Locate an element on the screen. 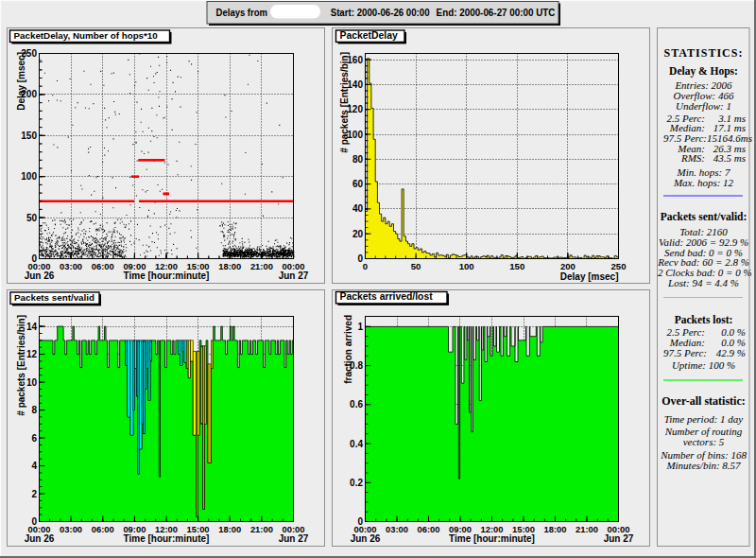  svg-text: fraction arrived is located at coordinates (348, 350).